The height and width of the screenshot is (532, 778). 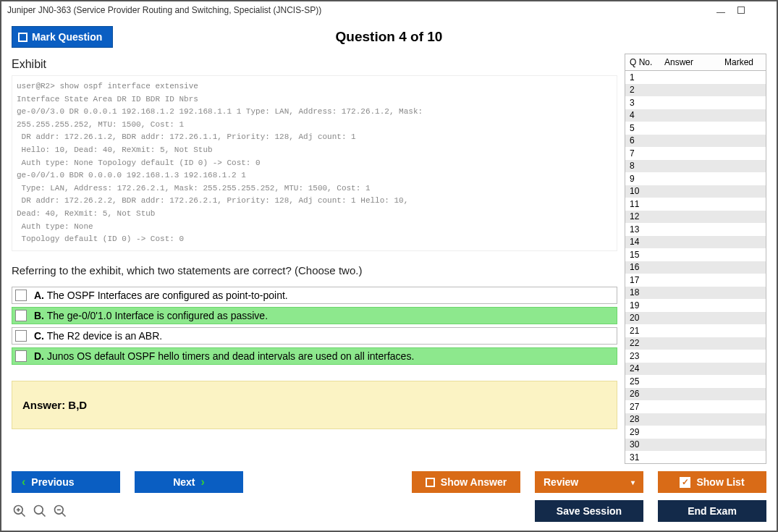 What do you see at coordinates (695, 331) in the screenshot?
I see `question-list-row: 21` at bounding box center [695, 331].